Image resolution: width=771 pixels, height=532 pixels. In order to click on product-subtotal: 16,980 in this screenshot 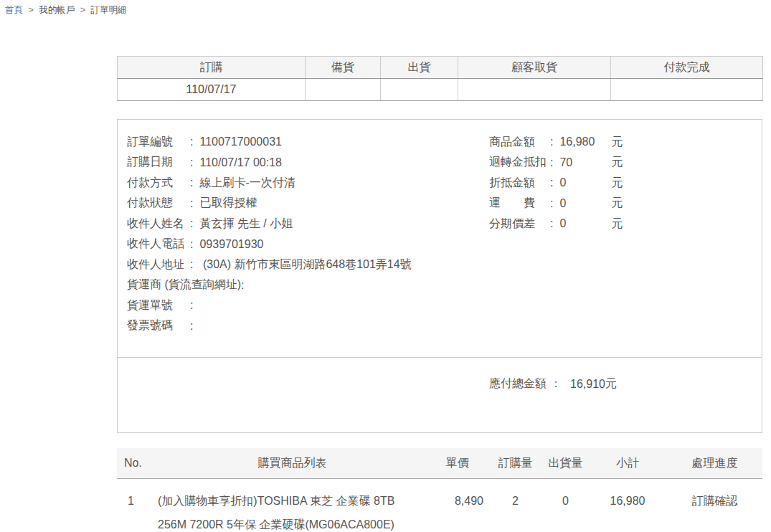, I will do `click(628, 501)`.